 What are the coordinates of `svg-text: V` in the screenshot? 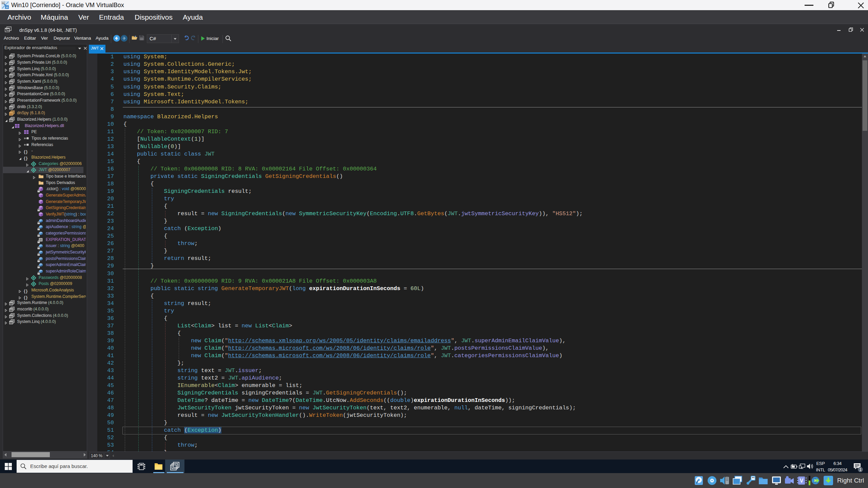 It's located at (802, 481).